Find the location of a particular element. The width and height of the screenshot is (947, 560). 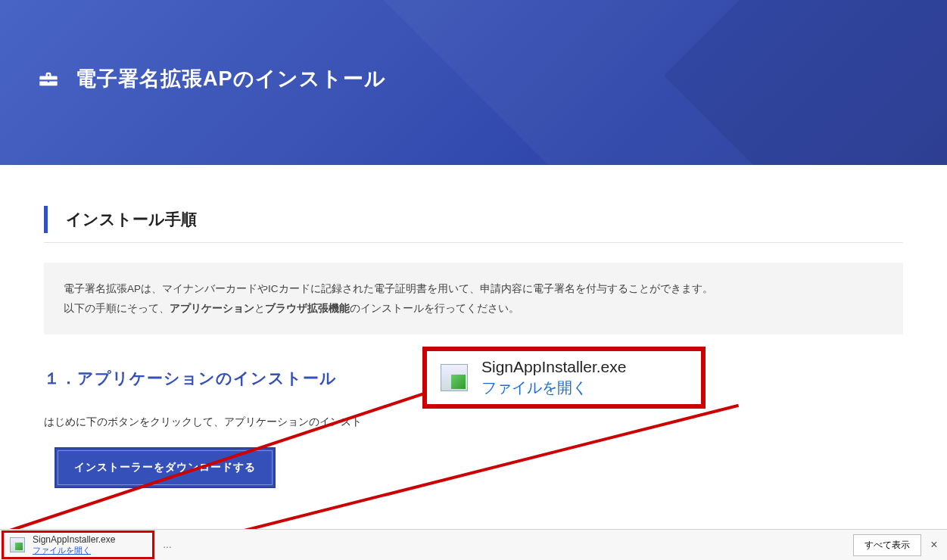

download-bar-rest: … すべて表示 × is located at coordinates (551, 545).